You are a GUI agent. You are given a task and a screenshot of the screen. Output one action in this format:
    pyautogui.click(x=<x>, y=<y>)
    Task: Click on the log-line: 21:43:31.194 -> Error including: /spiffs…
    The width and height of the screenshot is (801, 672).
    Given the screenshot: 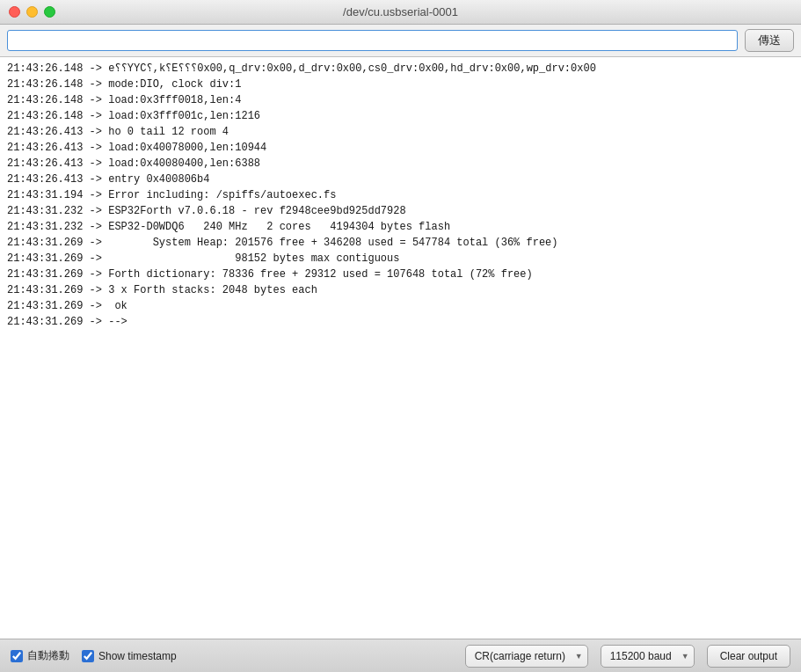 What is the action you would take?
    pyautogui.click(x=401, y=195)
    